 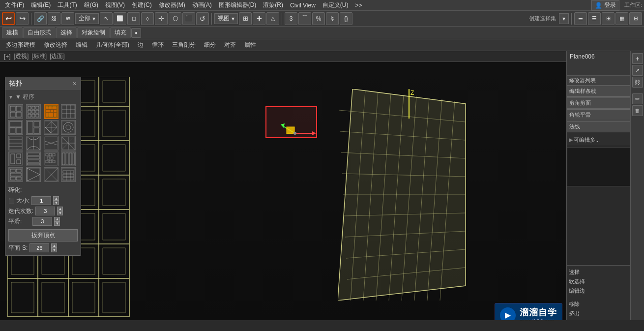 I want to click on menu-group: 组(G), so click(x=91, y=5).